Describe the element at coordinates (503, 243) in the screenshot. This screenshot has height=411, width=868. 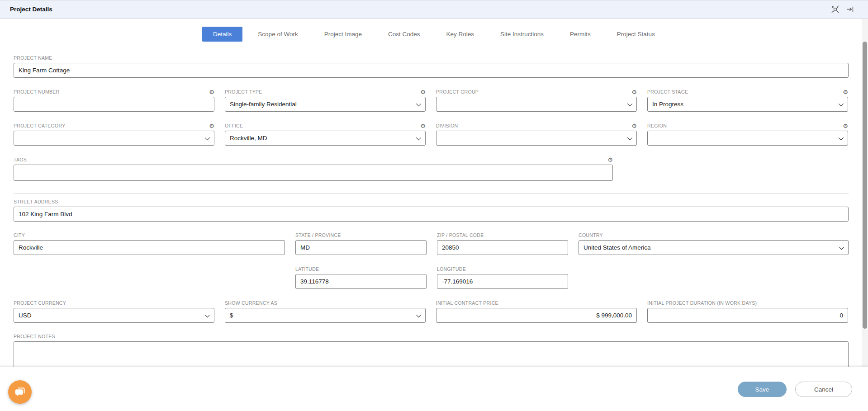
I see `field-zip: ZIP / POSTAL CODE` at that location.